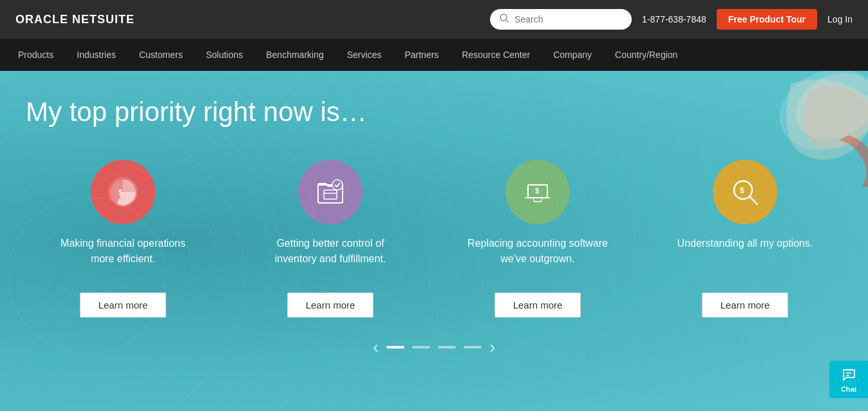  Describe the element at coordinates (364, 55) in the screenshot. I see `nav-services: Services` at that location.